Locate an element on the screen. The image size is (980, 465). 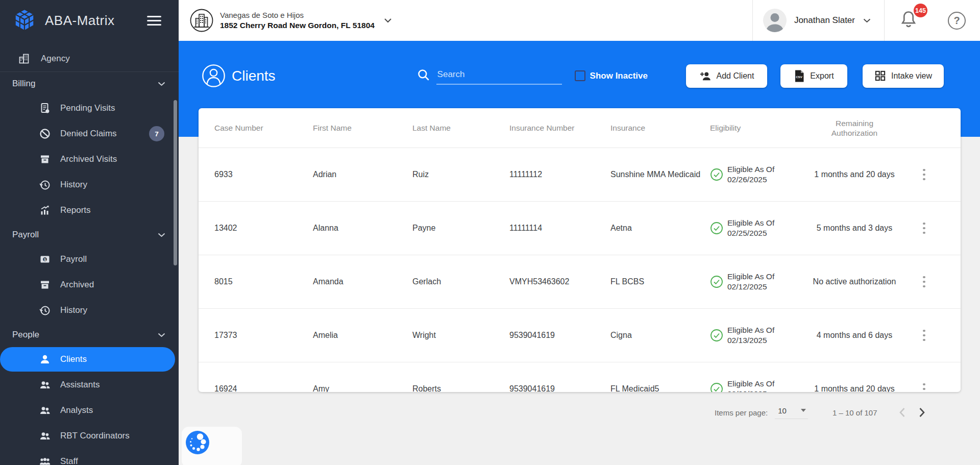
sidebar-section-people: People is located at coordinates (89, 335).